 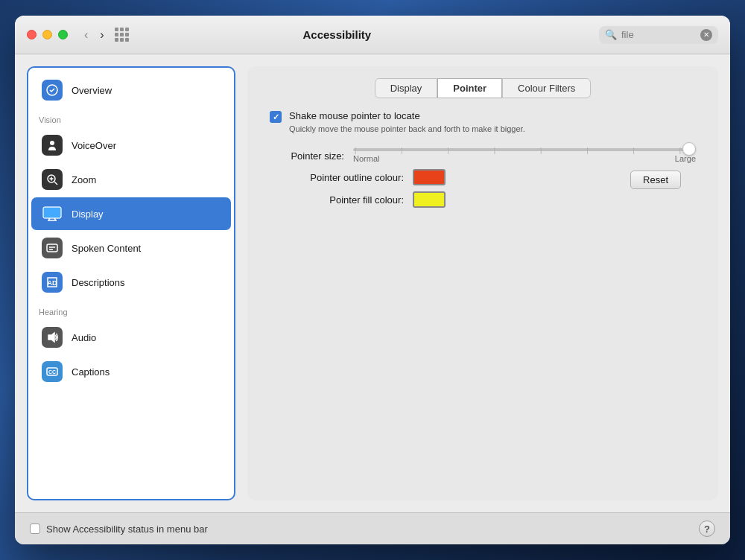 What do you see at coordinates (92, 91) in the screenshot?
I see `overview-label: Overview` at bounding box center [92, 91].